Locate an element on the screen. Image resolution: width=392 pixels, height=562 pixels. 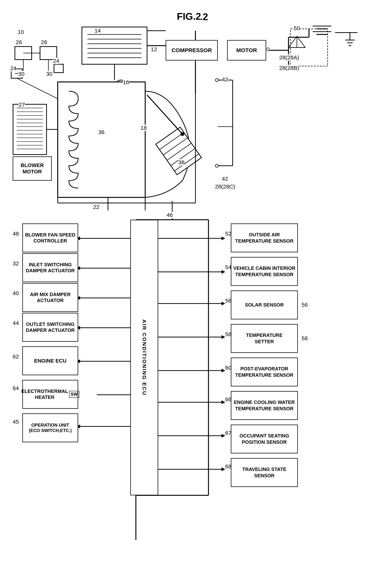
engine-ecu-box: ENGINE ECU is located at coordinates (50, 361).